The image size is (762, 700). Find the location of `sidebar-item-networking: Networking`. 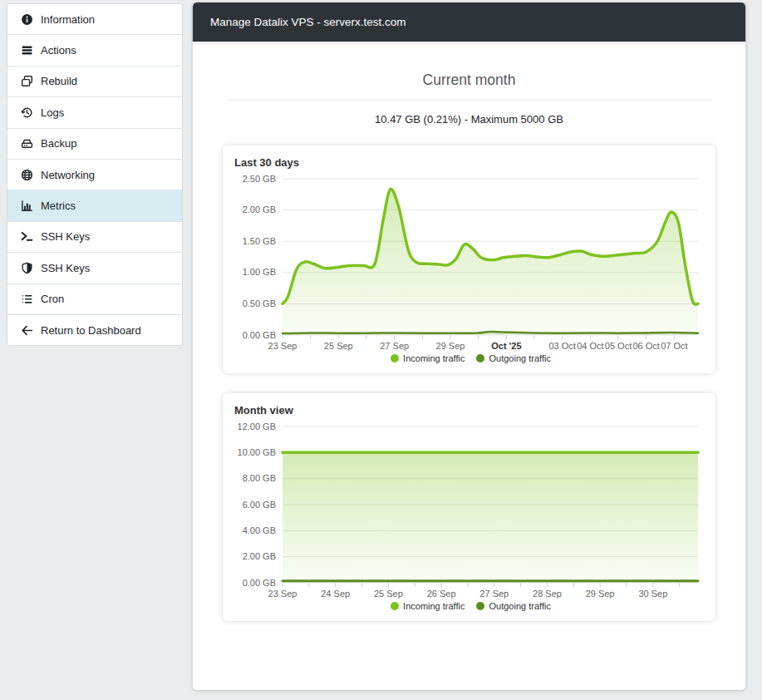

sidebar-item-networking: Networking is located at coordinates (95, 175).